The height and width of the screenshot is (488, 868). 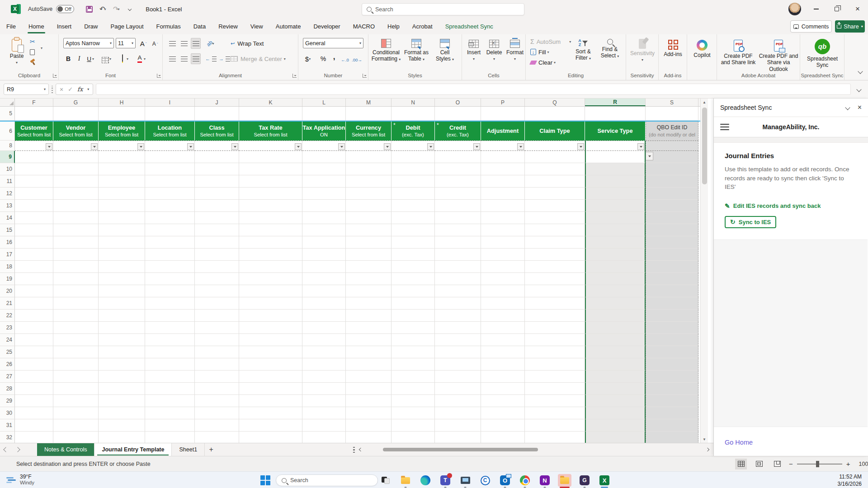 I want to click on percent-style-button: %, so click(x=323, y=59).